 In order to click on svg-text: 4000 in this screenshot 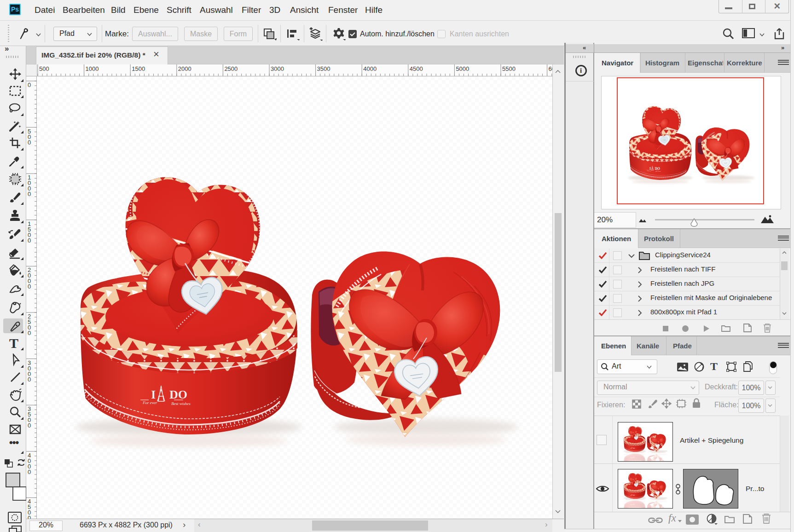, I will do `click(370, 69)`.